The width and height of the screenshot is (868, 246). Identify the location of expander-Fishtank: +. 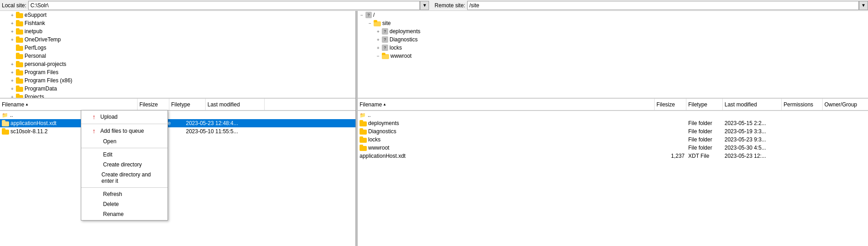
(12, 23).